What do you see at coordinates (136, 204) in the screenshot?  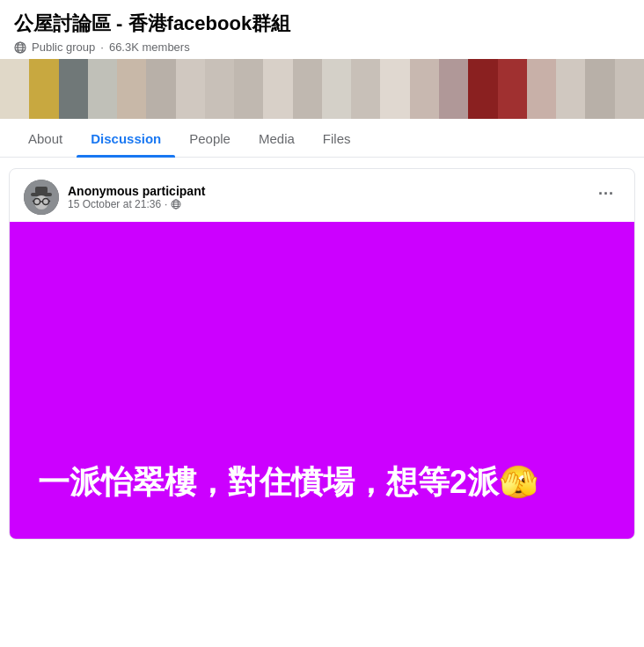 I see `post-timestamp: 15 October at 21:36 ·` at bounding box center [136, 204].